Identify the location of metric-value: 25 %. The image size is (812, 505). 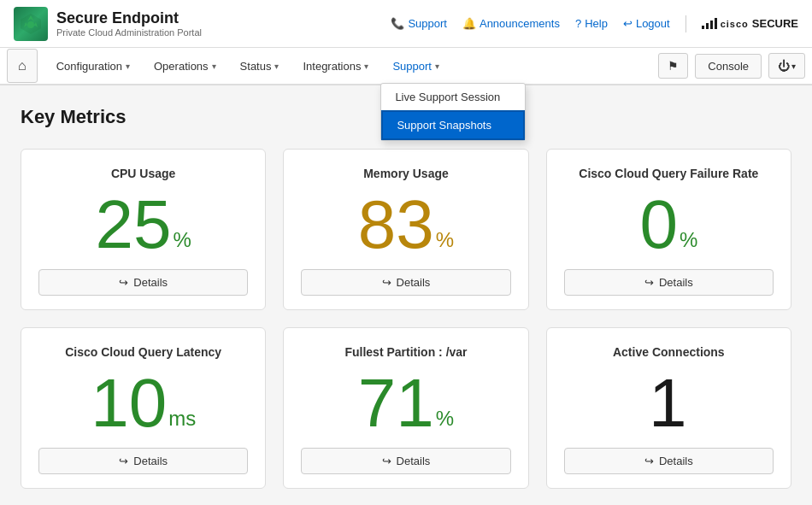
(144, 225).